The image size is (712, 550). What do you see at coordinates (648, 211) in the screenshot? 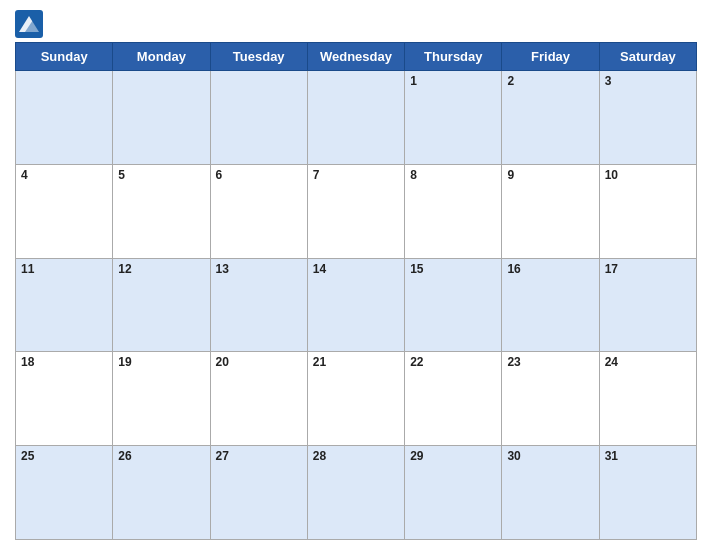
I see `calendar-day-10: 10` at bounding box center [648, 211].